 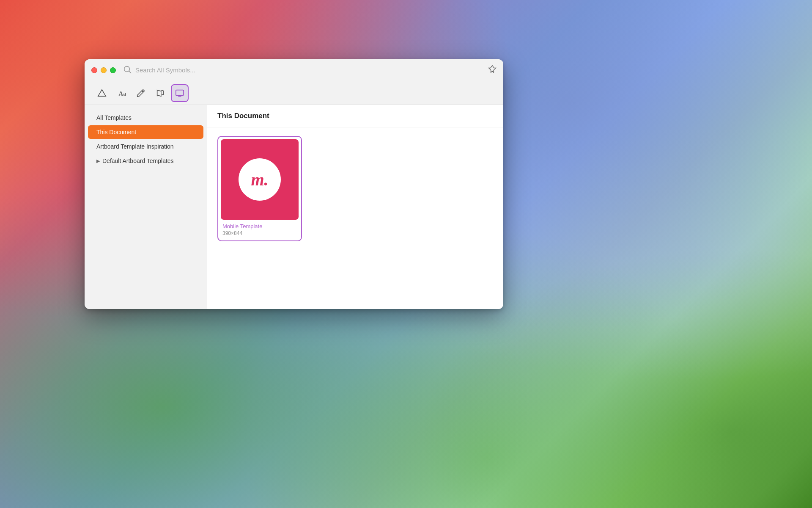 What do you see at coordinates (160, 93) in the screenshot?
I see `toolbar-library-button` at bounding box center [160, 93].